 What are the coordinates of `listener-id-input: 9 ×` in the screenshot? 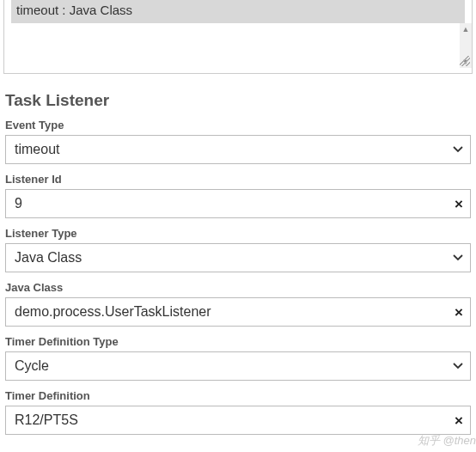 It's located at (238, 204).